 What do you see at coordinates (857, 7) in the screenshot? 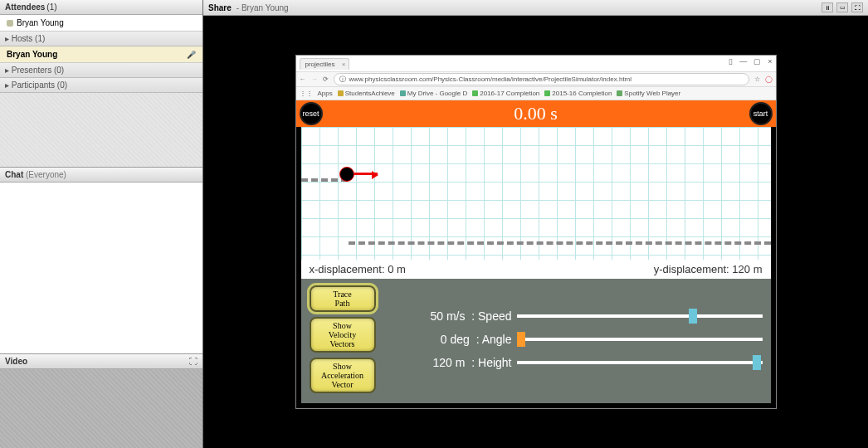
I see `fullscreen-icon: ⛶` at bounding box center [857, 7].